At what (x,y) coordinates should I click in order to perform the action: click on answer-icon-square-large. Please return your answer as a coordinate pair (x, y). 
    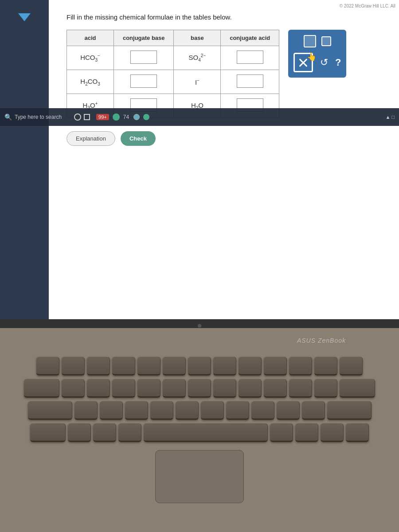
    Looking at the image, I should click on (310, 41).